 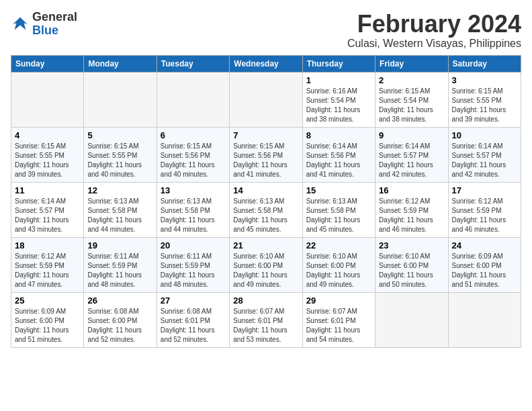 What do you see at coordinates (485, 191) in the screenshot?
I see `day-number: 17` at bounding box center [485, 191].